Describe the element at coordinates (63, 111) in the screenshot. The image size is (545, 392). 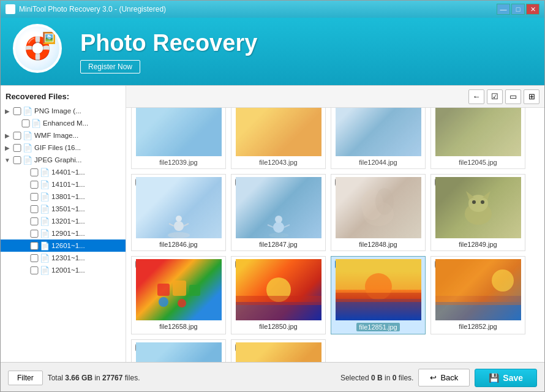
I see `sidebar-item-png: ▶ 📄 PNG Image (...` at that location.